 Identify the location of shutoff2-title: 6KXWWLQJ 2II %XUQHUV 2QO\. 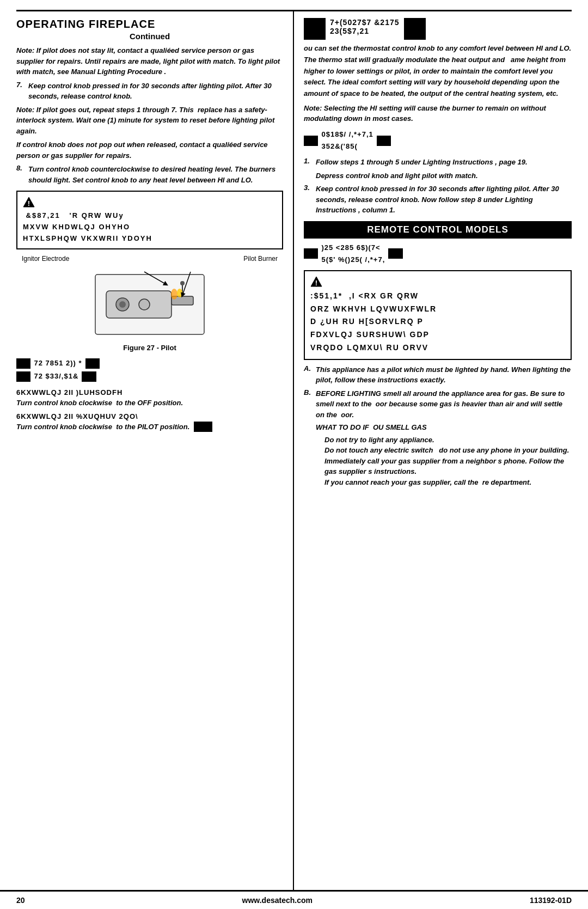
(150, 416).